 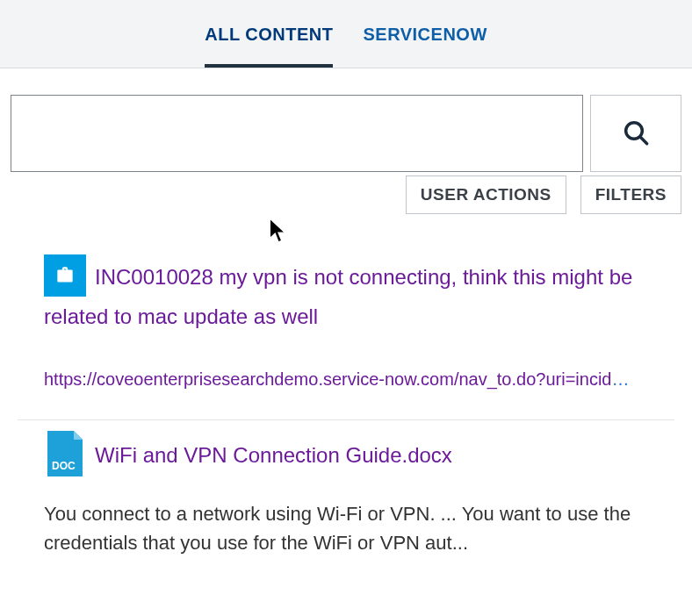 I want to click on header-bar: ALL CONTENT SERVICENOW, so click(x=346, y=34).